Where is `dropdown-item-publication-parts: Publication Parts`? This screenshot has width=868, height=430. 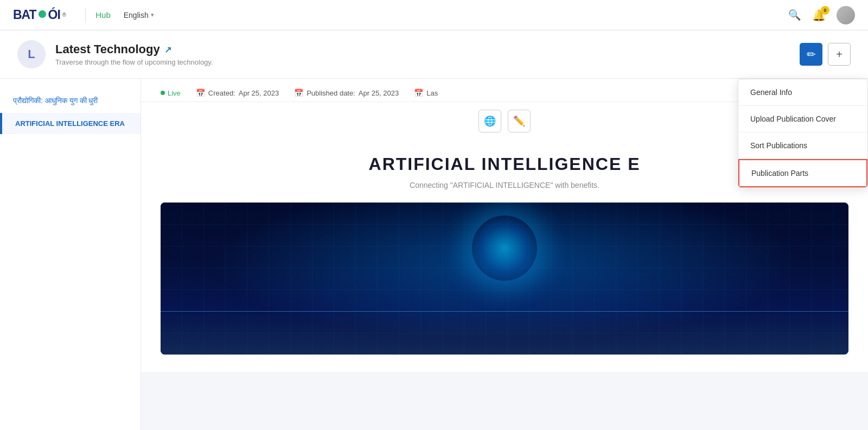
dropdown-item-publication-parts: Publication Parts is located at coordinates (803, 173).